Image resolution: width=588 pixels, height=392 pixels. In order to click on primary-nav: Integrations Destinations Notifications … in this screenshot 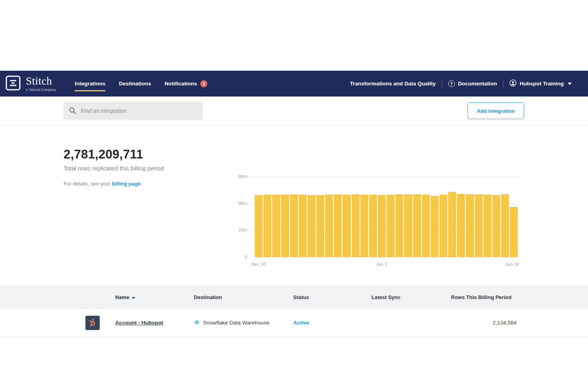, I will do `click(141, 83)`.